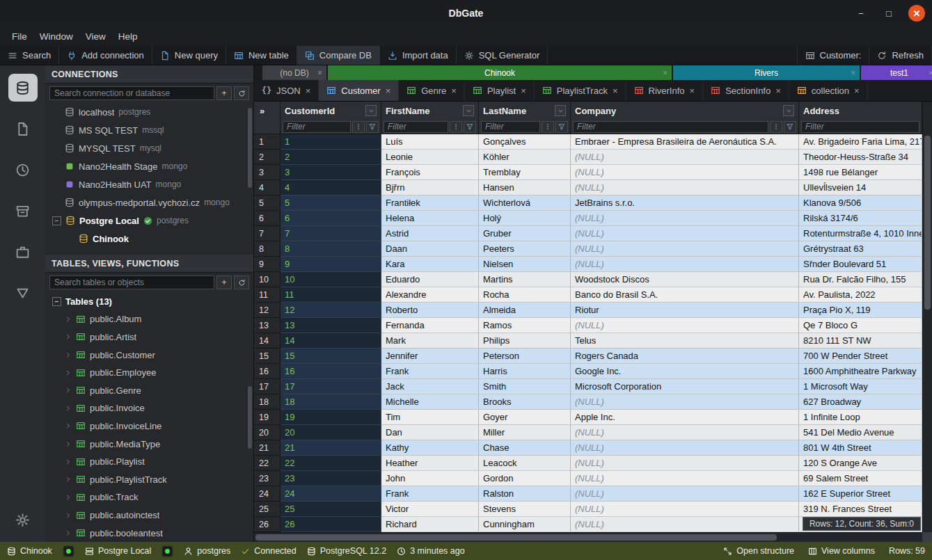 This screenshot has width=932, height=560. Describe the element at coordinates (23, 170) in the screenshot. I see `iconbar-history` at that location.